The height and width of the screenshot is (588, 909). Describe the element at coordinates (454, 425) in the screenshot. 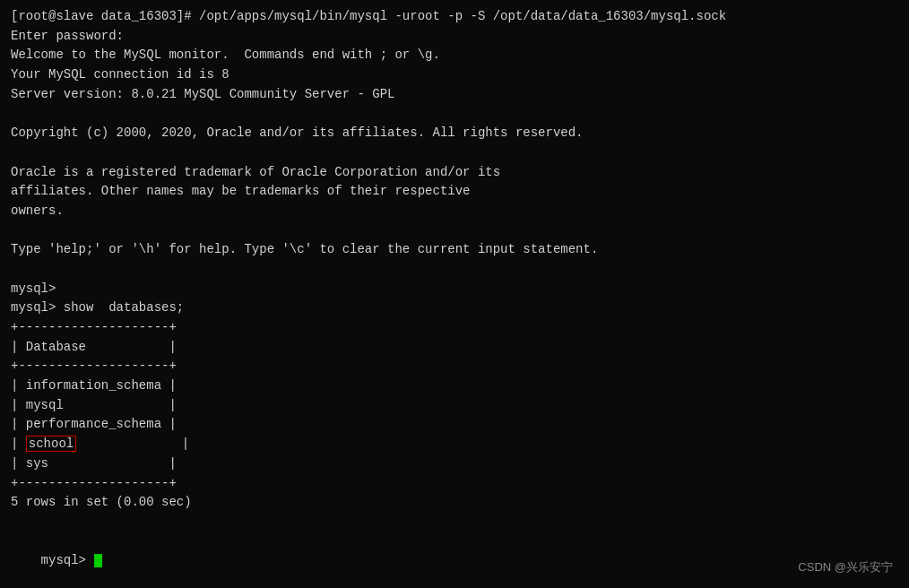

I see `db-performance-schema: | performance_schema |` at that location.